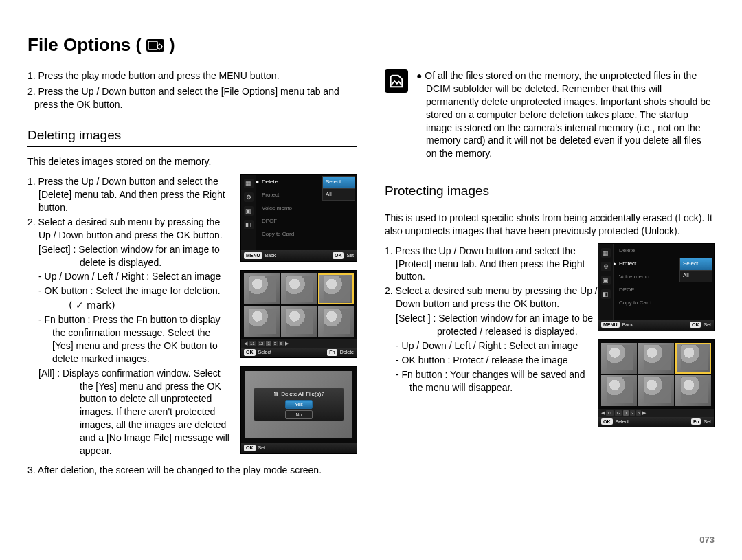  What do you see at coordinates (707, 540) in the screenshot?
I see `page-number: 073` at bounding box center [707, 540].